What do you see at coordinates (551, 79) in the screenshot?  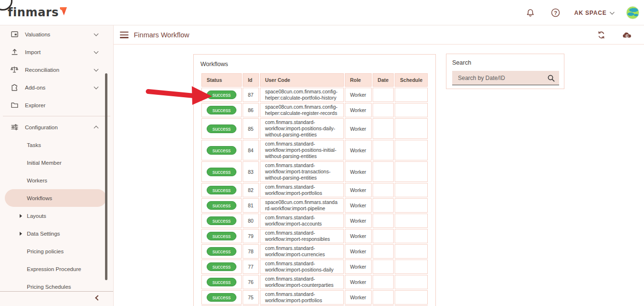 I see `search-icon` at bounding box center [551, 79].